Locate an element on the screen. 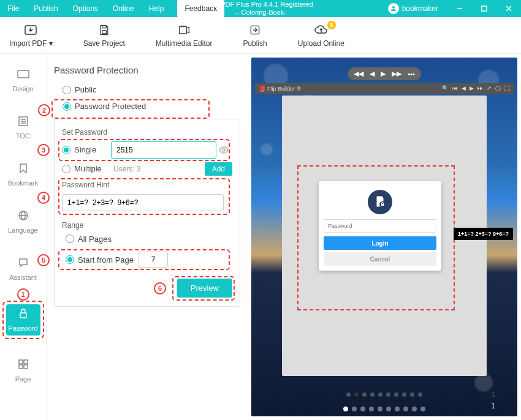 Image resolution: width=521 pixels, height=420 pixels. subbar-tools: 🔍 ⏮ ◀ ▶ ⏭ ↗ ⓘ ⛶ is located at coordinates (476, 89).